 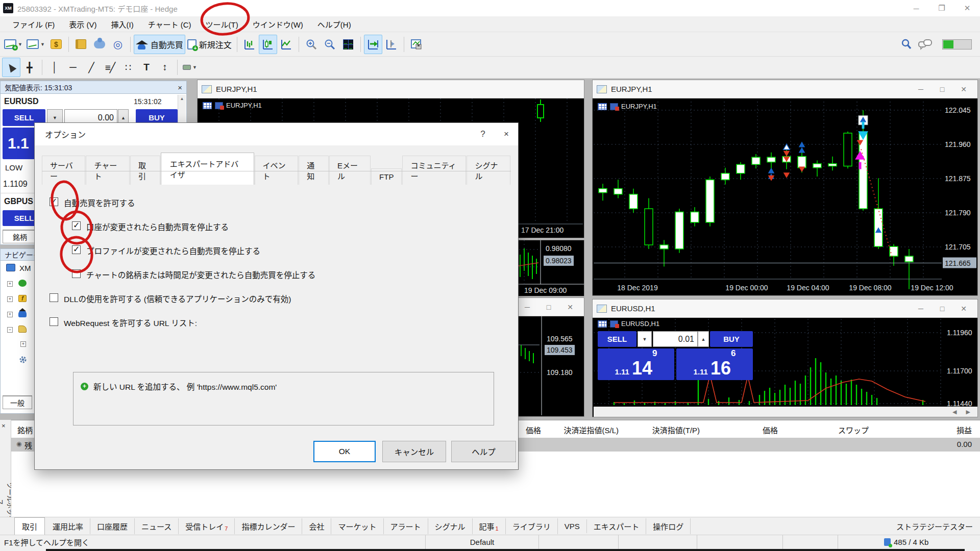 What do you see at coordinates (209, 44) in the screenshot?
I see `new-order-button: + 新規注文` at bounding box center [209, 44].